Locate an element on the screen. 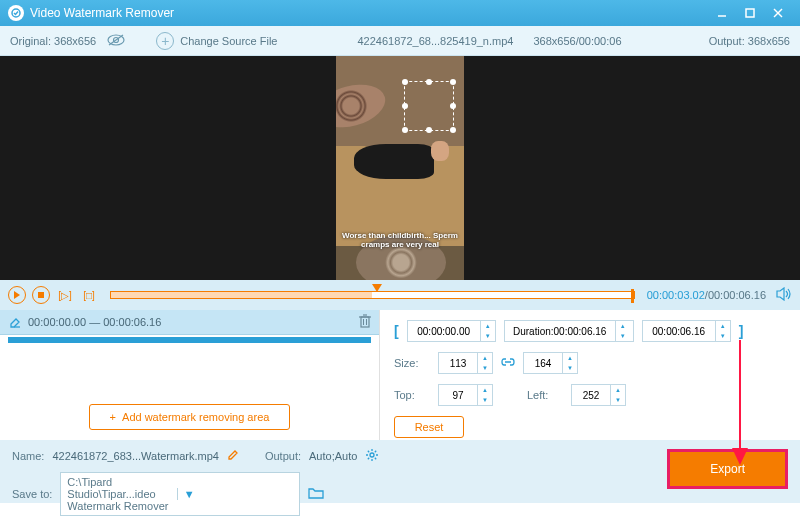 The height and width of the screenshot is (523, 800). playback-bar: [▷] [□] 00:00:03.02/00:00:06.16 is located at coordinates (400, 295).